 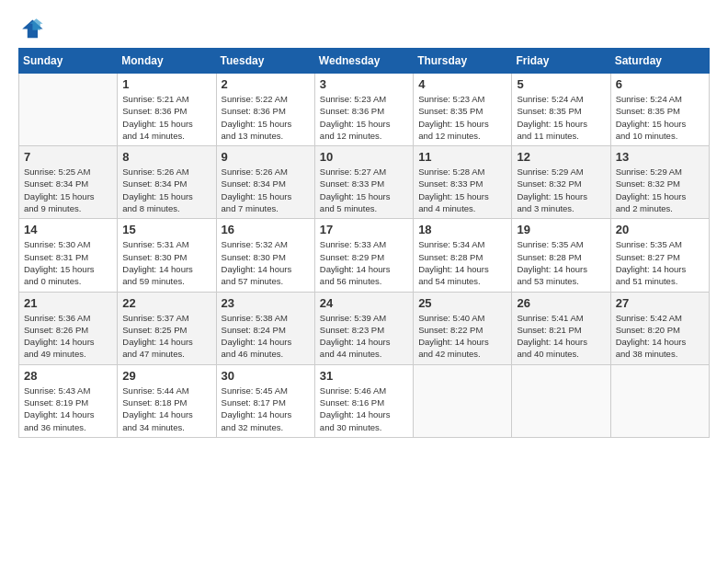 What do you see at coordinates (462, 156) in the screenshot?
I see `day-number: 11` at bounding box center [462, 156].